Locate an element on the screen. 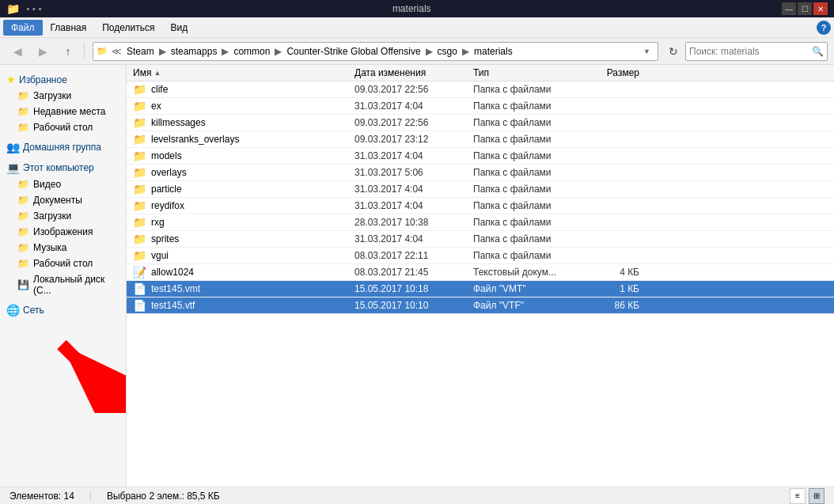 The height and width of the screenshot is (504, 834). file-name-cell: 📄 test145.vtf is located at coordinates (244, 305).